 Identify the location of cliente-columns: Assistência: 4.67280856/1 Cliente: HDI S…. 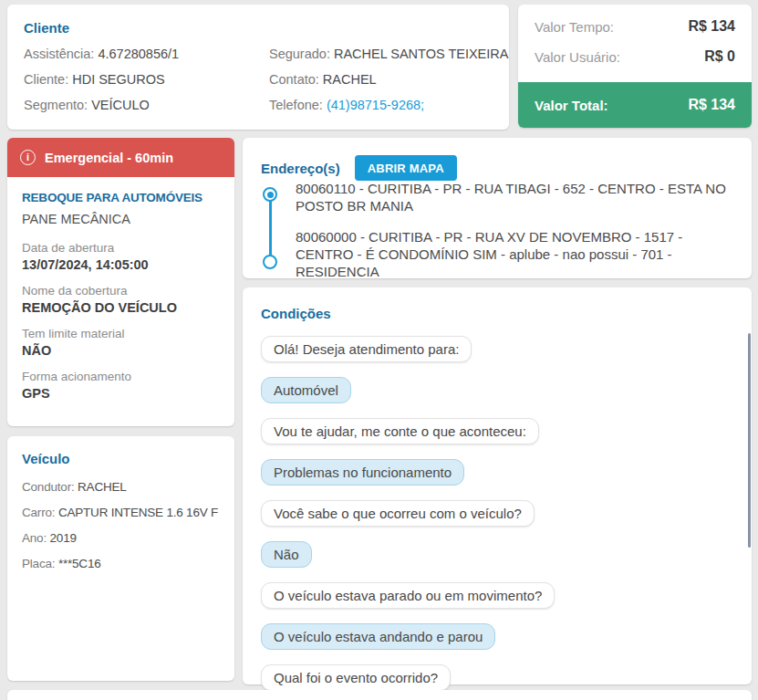
(258, 84).